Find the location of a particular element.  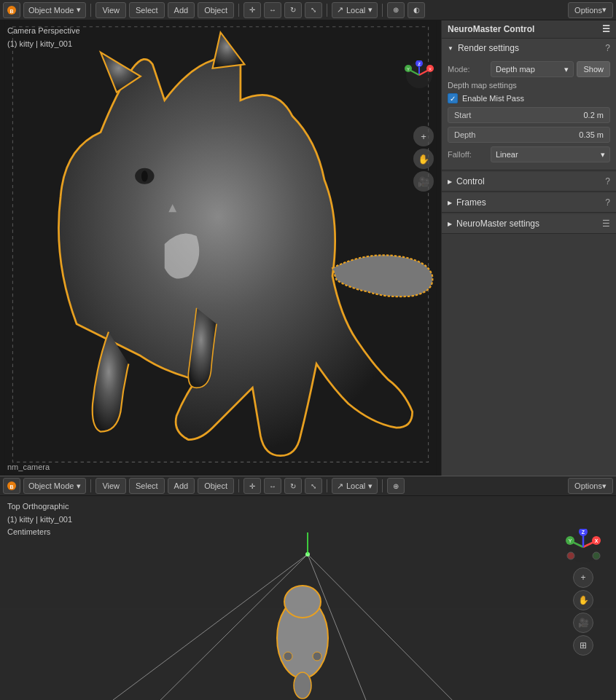

pan-btn: ✋ is located at coordinates (424, 159).